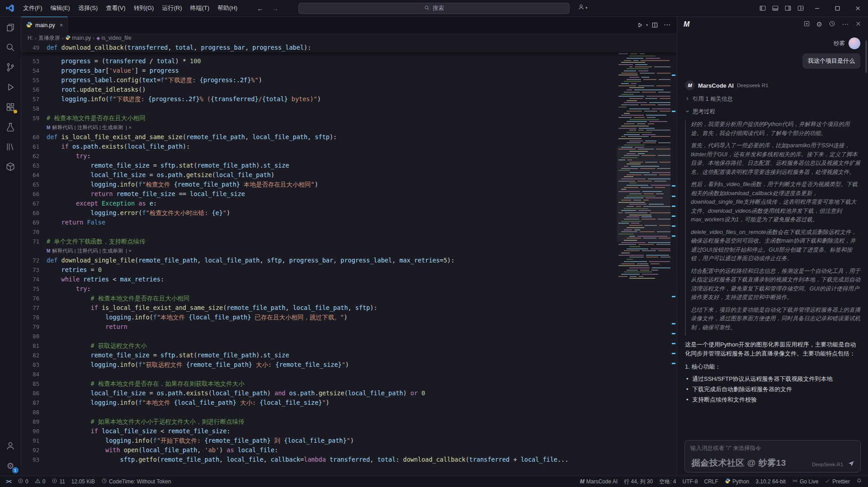 This screenshot has width=868, height=487. Describe the element at coordinates (260, 8) in the screenshot. I see `nav-back-icon: ←` at that location.